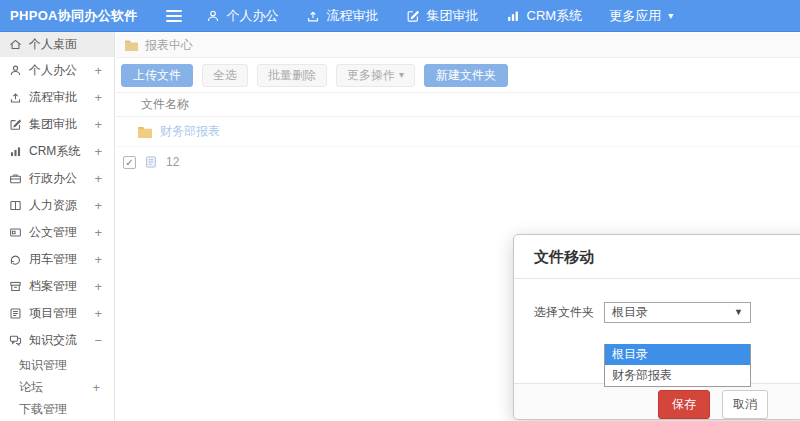 The image size is (800, 421). Describe the element at coordinates (16, 44) in the screenshot. I see `home-icon` at that location.